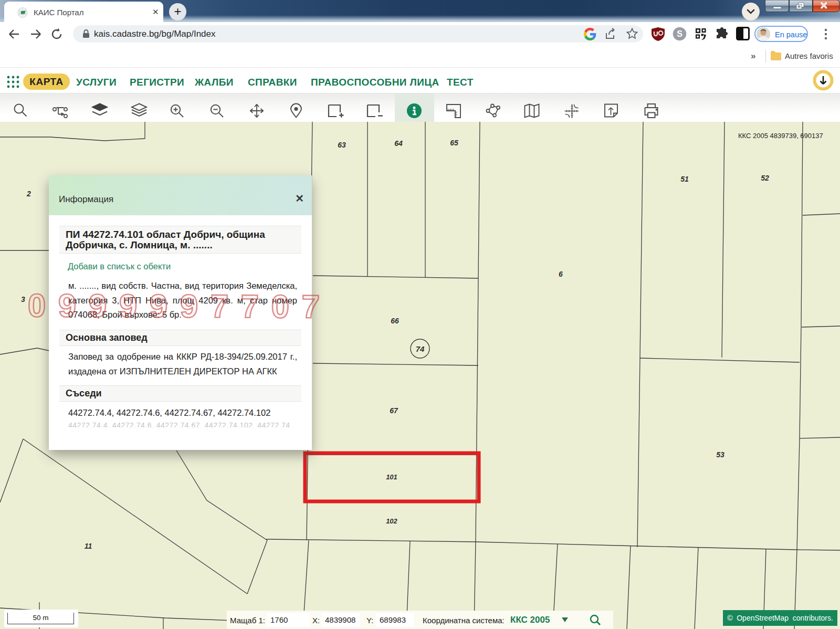 The image size is (840, 629). I want to click on svg-text: 101, so click(392, 477).